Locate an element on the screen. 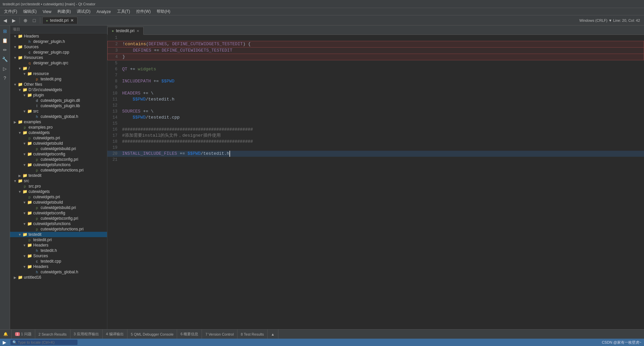 Image resolution: width=644 pixels, height=346 pixels. bottom-tab-test-results: 8 Test Results is located at coordinates (253, 334).